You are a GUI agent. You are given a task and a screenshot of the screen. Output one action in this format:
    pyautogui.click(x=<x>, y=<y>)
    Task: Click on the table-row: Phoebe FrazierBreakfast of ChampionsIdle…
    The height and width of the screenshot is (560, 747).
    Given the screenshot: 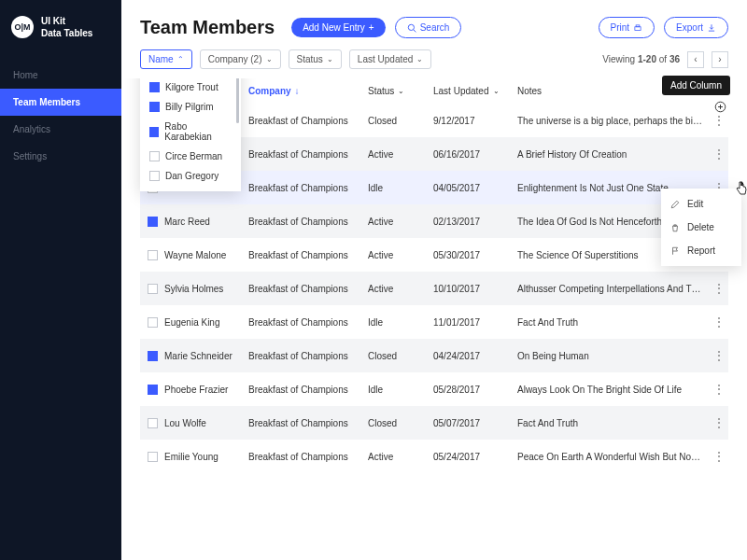 What is the action you would take?
    pyautogui.click(x=434, y=389)
    